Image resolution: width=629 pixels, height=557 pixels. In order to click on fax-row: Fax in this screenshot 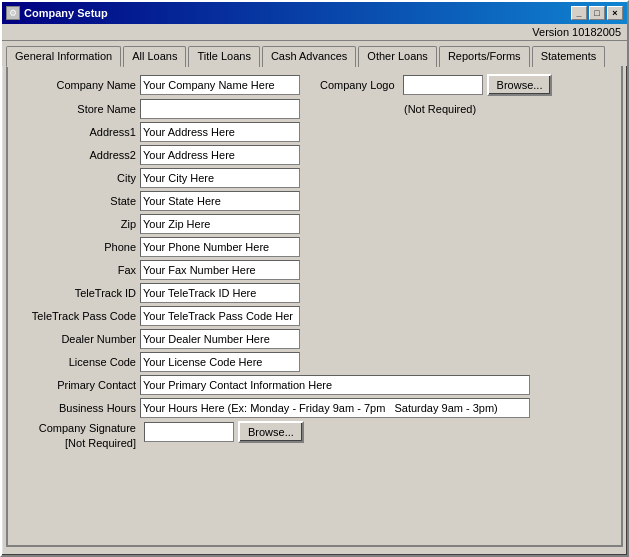, I will do `click(314, 270)`.